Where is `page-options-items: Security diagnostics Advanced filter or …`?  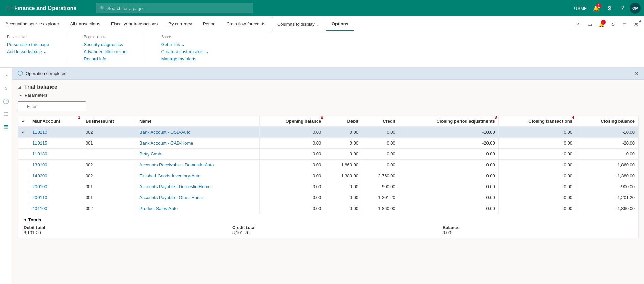 page-options-items: Security diagnostics Advanced filter or … is located at coordinates (105, 52).